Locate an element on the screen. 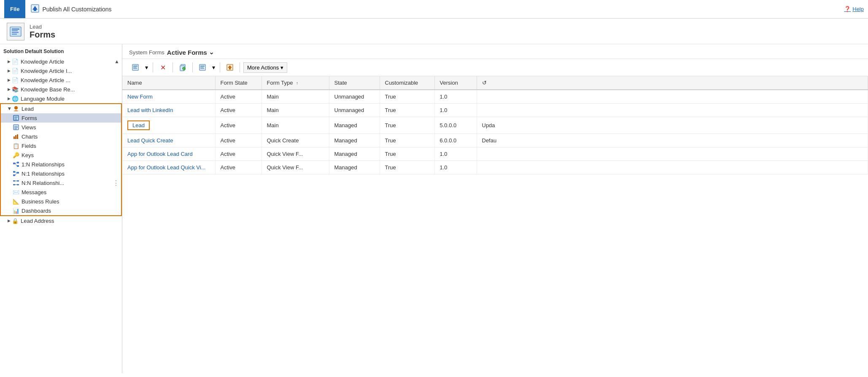 The image size is (868, 377). sidebar-item-messages: ✉️ Messages is located at coordinates (61, 192).